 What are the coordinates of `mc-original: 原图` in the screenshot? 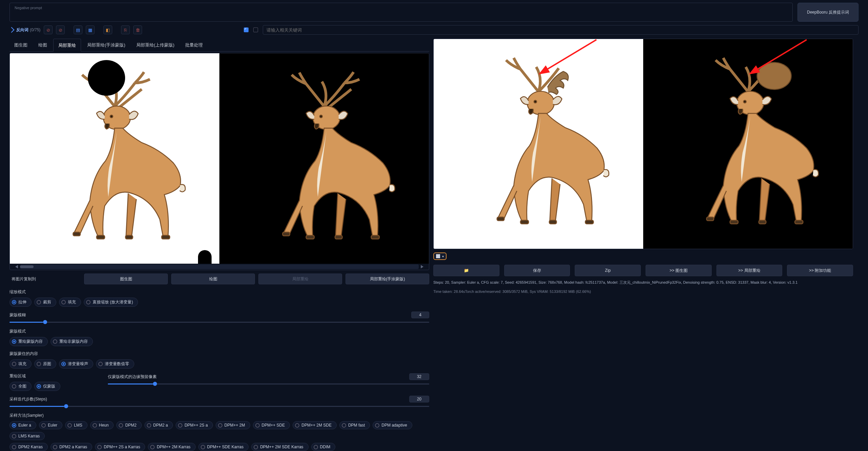 It's located at (45, 364).